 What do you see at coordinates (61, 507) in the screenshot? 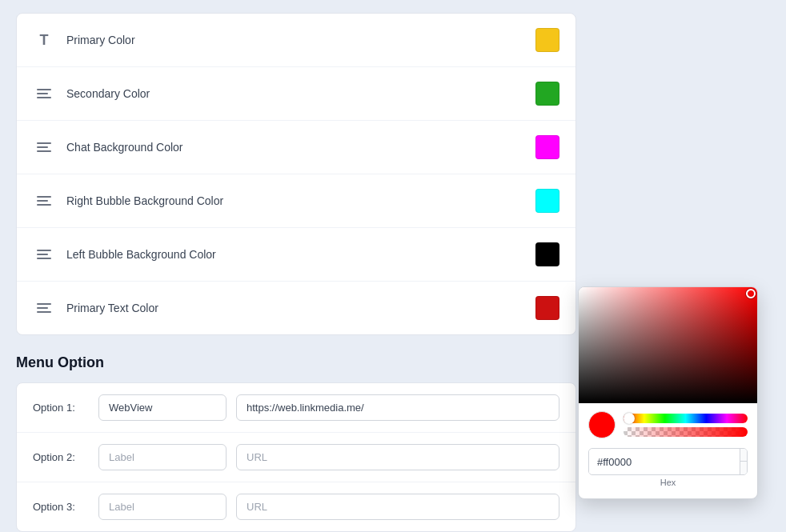
I see `option-3-label: Option 3:` at bounding box center [61, 507].